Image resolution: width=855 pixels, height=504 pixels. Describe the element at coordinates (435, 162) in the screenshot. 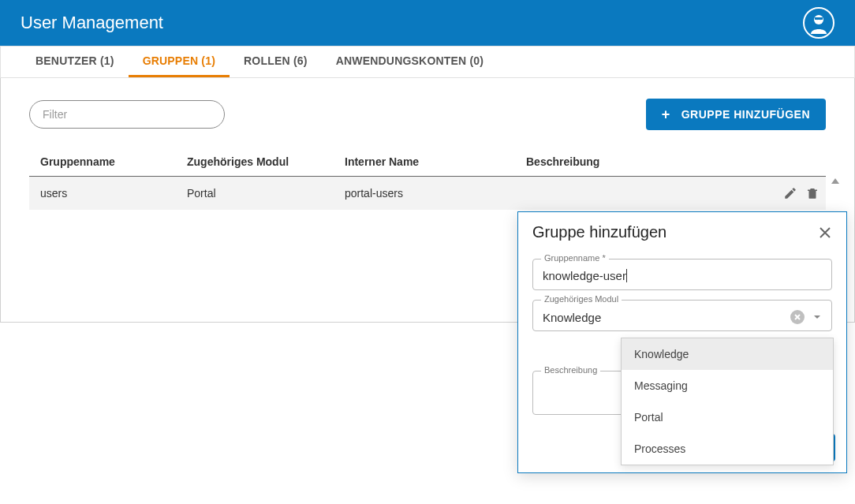

I see `col-header-internal: Interner Name` at that location.